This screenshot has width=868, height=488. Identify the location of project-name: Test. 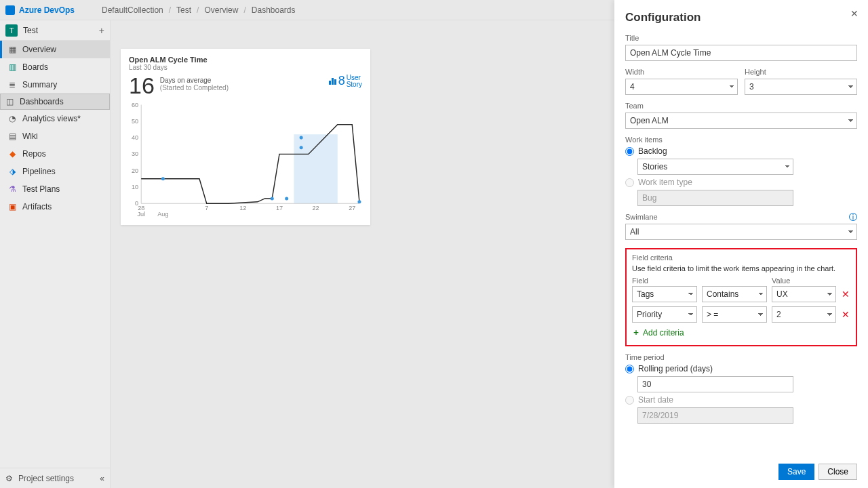
(31, 30).